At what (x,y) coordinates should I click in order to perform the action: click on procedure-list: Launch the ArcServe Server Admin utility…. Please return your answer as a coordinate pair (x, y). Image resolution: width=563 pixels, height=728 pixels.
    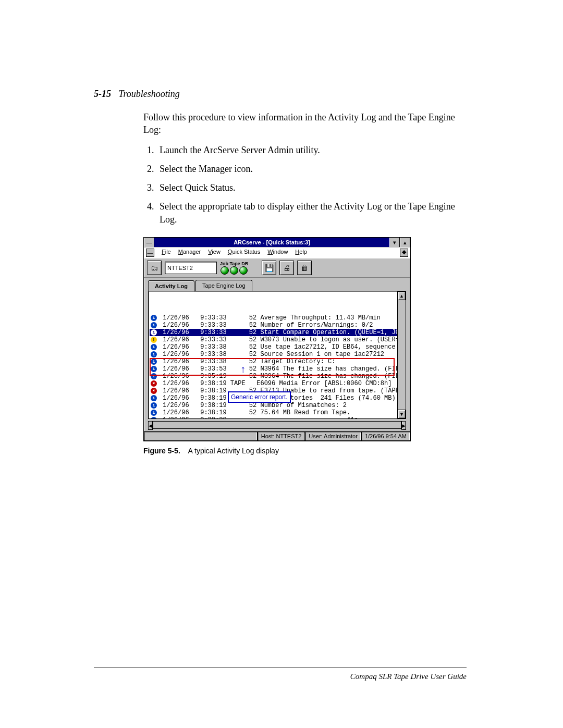
    Looking at the image, I should click on (305, 184).